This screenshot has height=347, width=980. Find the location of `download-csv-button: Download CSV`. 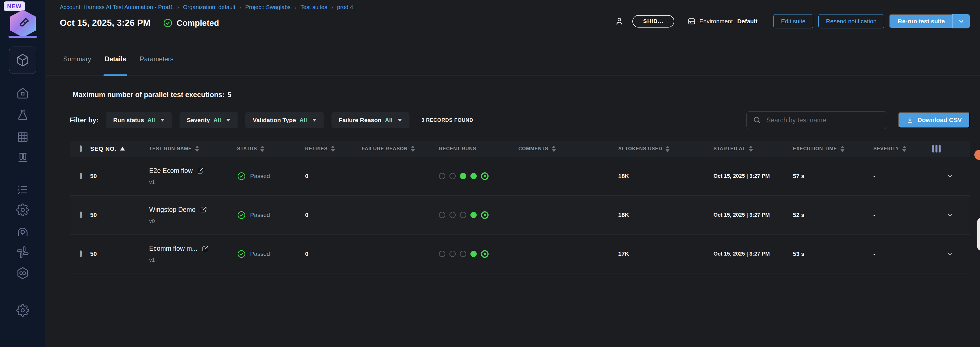

download-csv-button: Download CSV is located at coordinates (934, 120).